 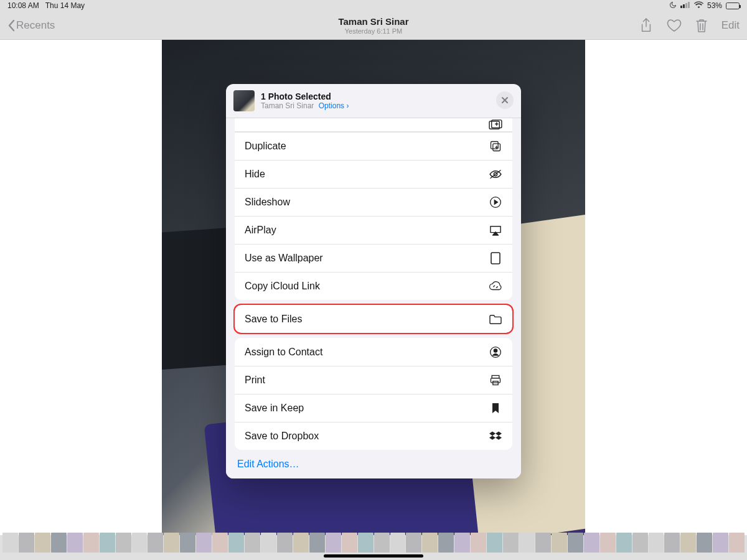 What do you see at coordinates (496, 230) in the screenshot?
I see `airplay-icon` at bounding box center [496, 230].